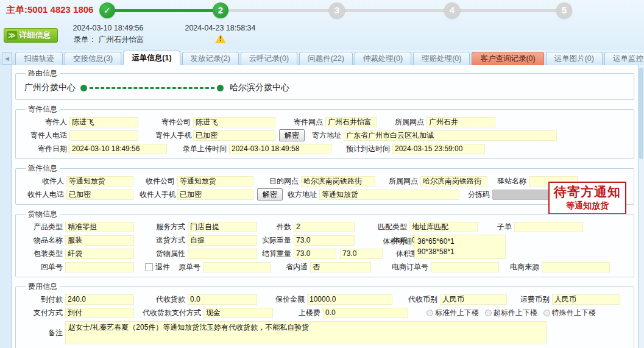 The height and width of the screenshot is (348, 644). I want to click on goods-row-4: 回单号 退件 原单号 省内通 否 电商订单号 电商来源, so click(325, 267).